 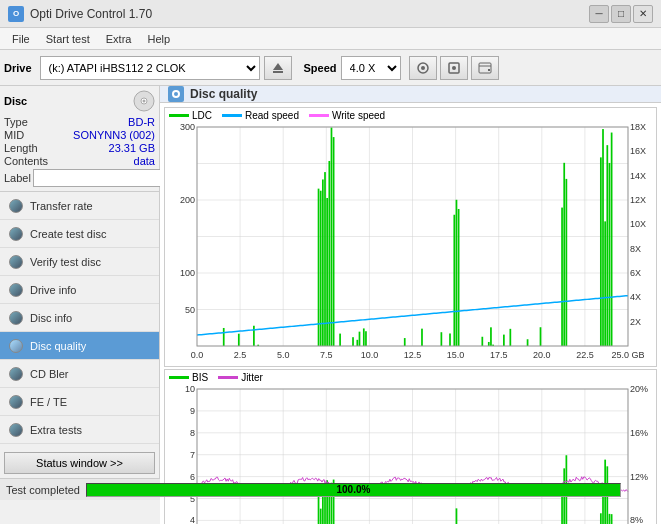 I want to click on disc-type-label: Type, so click(x=16, y=122).